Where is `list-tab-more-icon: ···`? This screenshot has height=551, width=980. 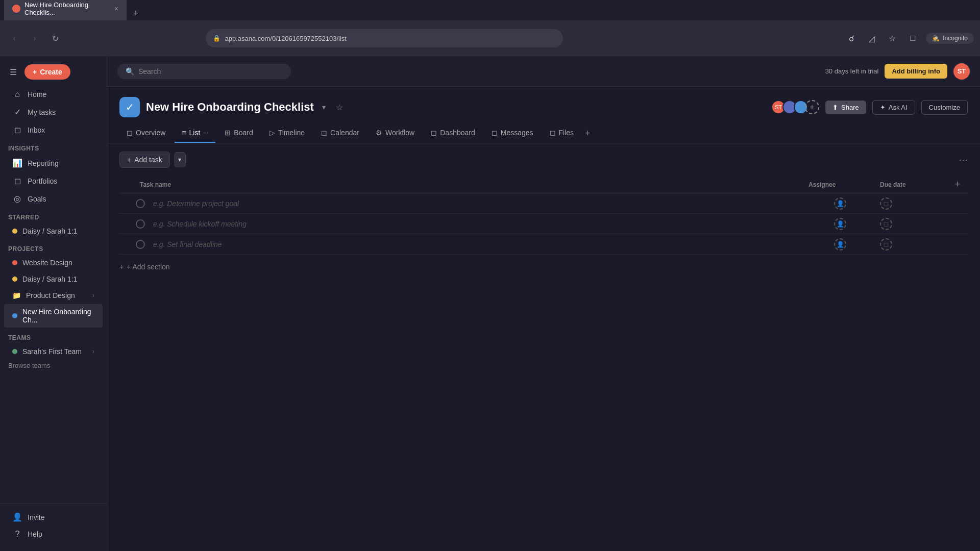 list-tab-more-icon: ··· is located at coordinates (206, 133).